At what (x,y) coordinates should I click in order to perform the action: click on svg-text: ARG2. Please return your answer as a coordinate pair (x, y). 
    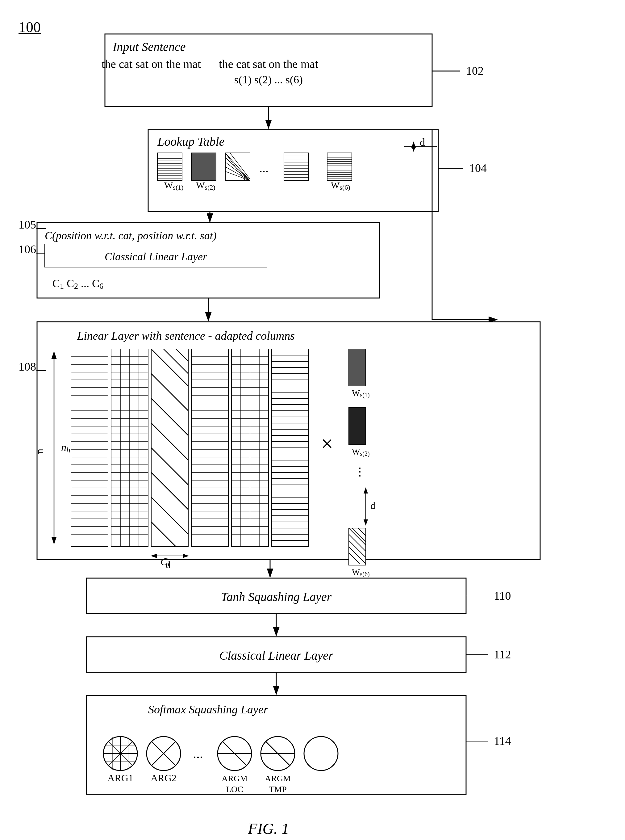
    Looking at the image, I should click on (163, 778).